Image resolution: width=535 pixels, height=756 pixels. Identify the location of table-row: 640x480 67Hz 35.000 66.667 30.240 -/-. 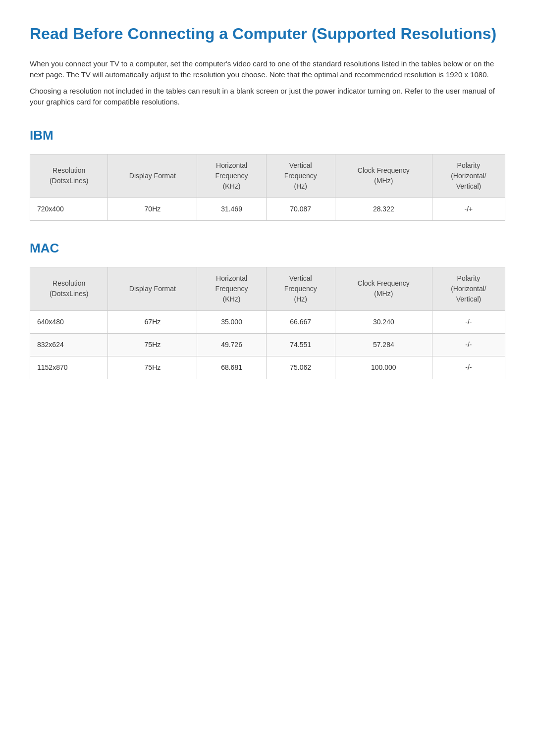
(268, 322).